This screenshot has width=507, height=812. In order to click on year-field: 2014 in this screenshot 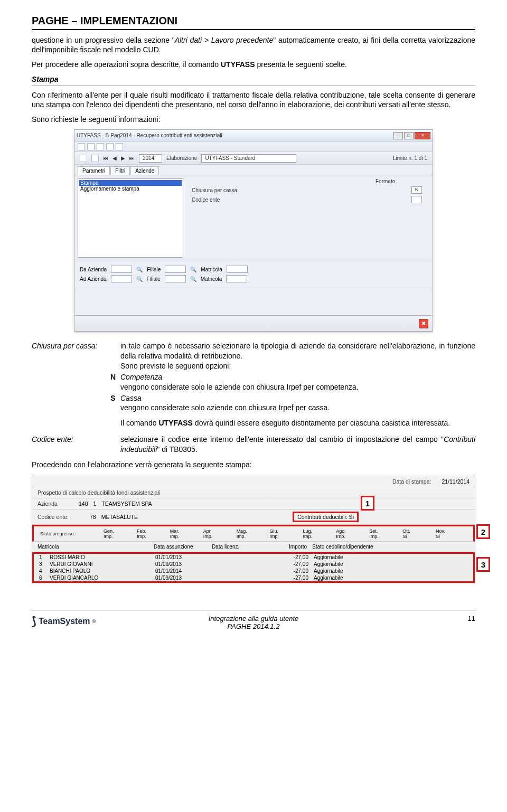, I will do `click(151, 158)`.